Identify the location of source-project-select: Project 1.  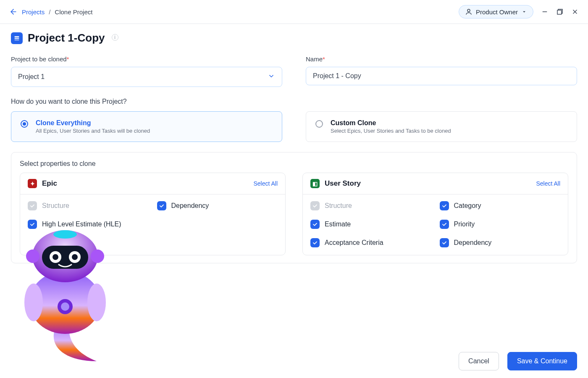
(147, 77).